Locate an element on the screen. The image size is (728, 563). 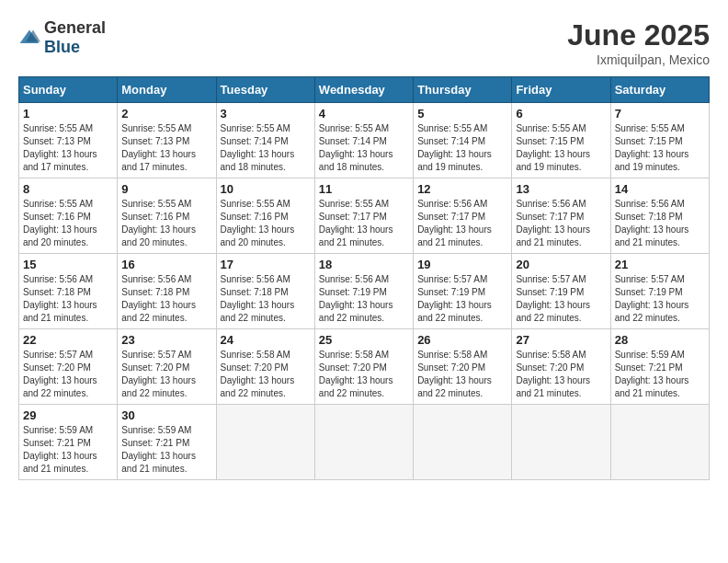
page-header: General Blue June 2025 Ixmiquilpan, Mexi… is located at coordinates (364, 42).